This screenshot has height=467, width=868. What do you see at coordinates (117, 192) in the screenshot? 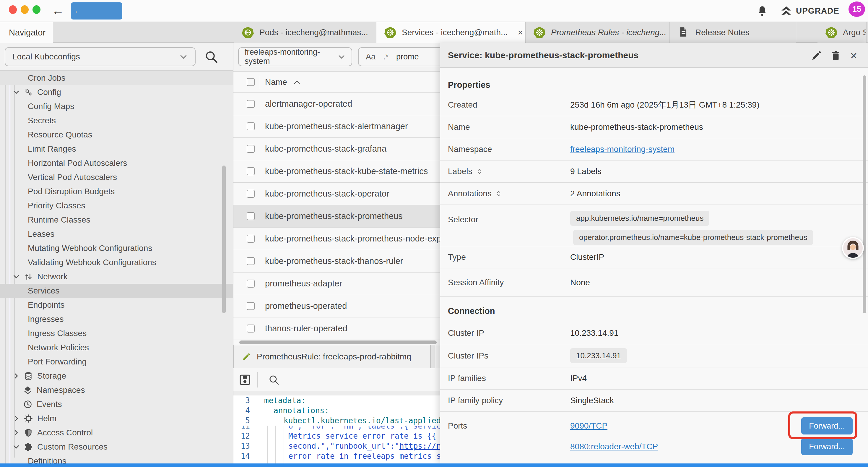
I see `sidebar-item-pod-disruption-budgets: Pod Disruption Budgets` at bounding box center [117, 192].